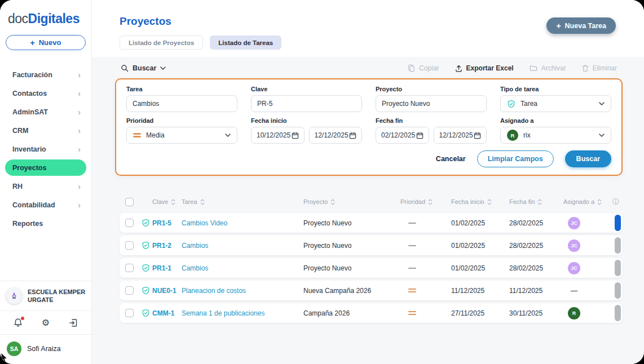 The width and height of the screenshot is (644, 364). I want to click on sidebar-item-inventario: Inventario ›, so click(46, 149).